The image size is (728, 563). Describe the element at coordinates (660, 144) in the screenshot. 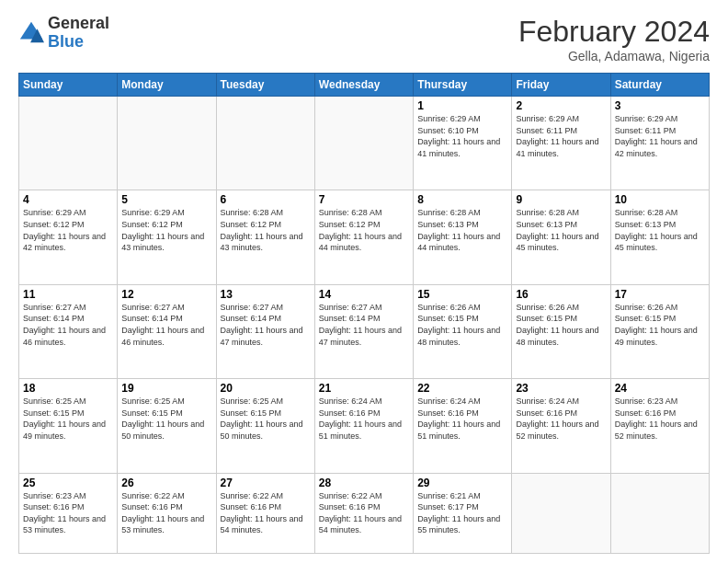

I see `calendar-cell: 3Sunrise: 6:29 AM Sunset: 6:11 PM Daylig…` at that location.